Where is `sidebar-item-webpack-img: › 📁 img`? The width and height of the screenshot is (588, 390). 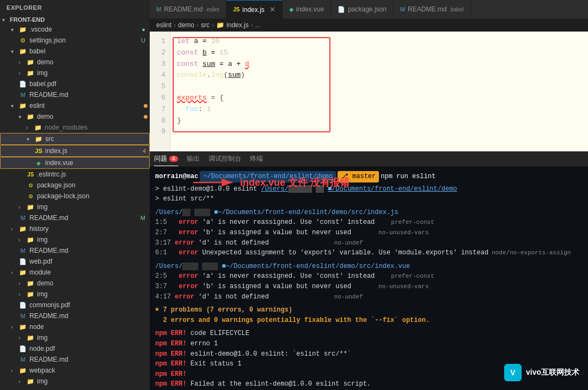
sidebar-item-webpack-img: › 📁 img is located at coordinates (75, 381).